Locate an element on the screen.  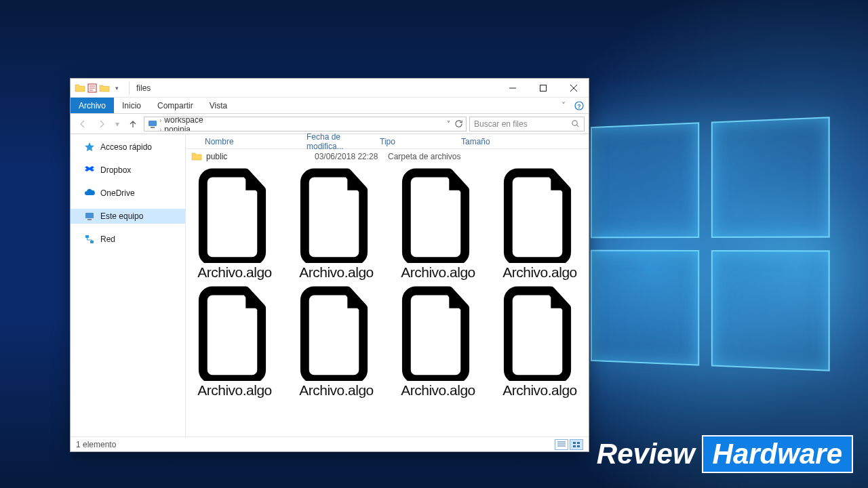
search-input: Buscar en files is located at coordinates (527, 124).